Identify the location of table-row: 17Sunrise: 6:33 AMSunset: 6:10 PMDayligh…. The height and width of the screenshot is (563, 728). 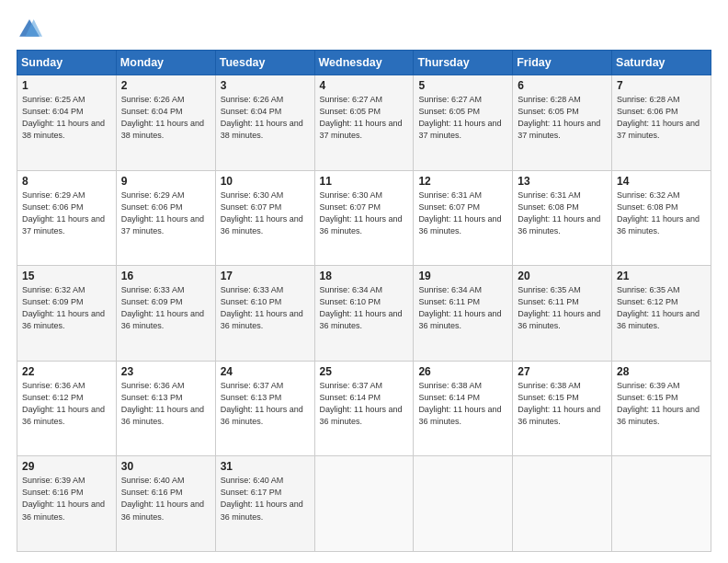
(265, 314).